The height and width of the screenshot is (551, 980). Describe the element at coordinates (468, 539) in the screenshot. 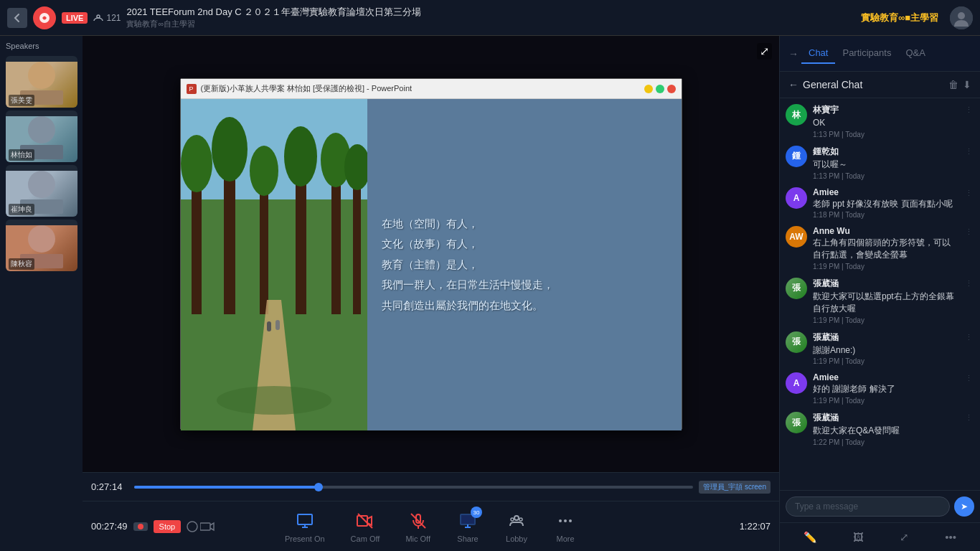

I see `share-label: Share` at that location.